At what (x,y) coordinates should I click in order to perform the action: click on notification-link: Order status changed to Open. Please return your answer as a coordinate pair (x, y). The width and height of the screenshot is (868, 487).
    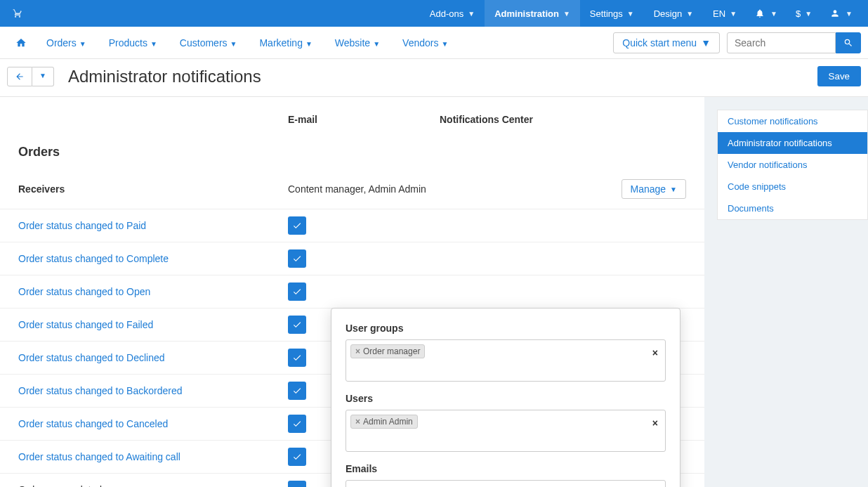
    Looking at the image, I should click on (84, 292).